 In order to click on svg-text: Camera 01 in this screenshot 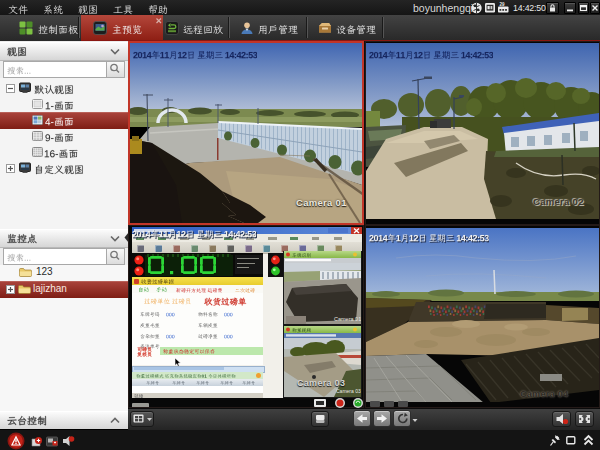, I will do `click(348, 319)`.